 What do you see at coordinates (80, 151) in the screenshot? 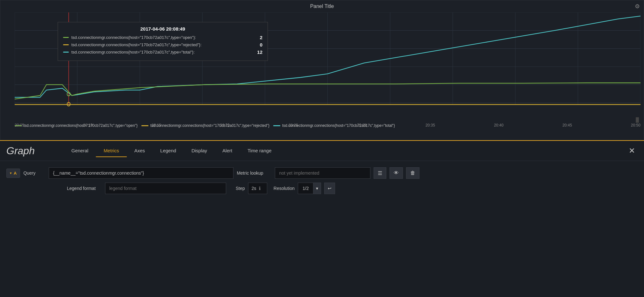
I see `tab-general: General` at bounding box center [80, 151].